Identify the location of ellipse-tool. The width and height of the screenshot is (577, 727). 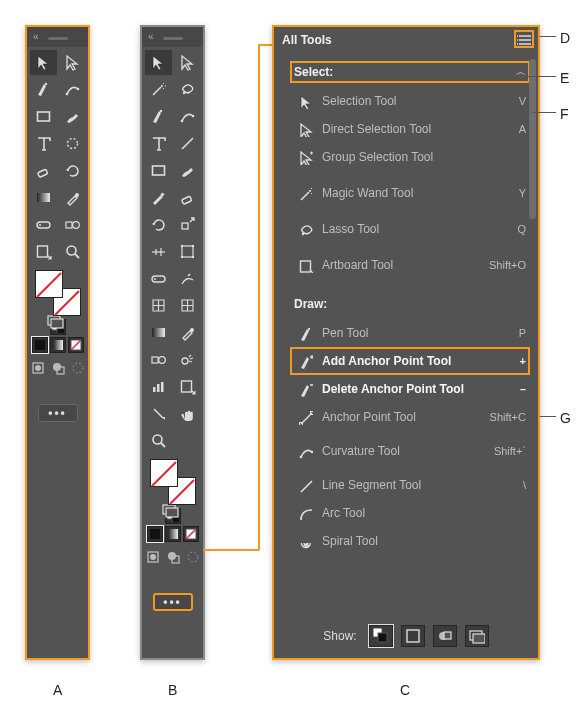
(72, 144).